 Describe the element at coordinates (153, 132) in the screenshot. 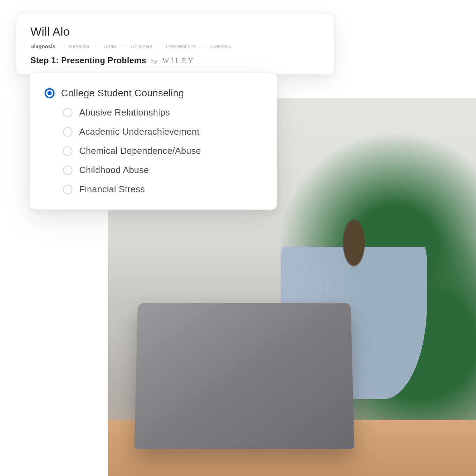

I see `option-child-row: Academic Underachievement` at that location.